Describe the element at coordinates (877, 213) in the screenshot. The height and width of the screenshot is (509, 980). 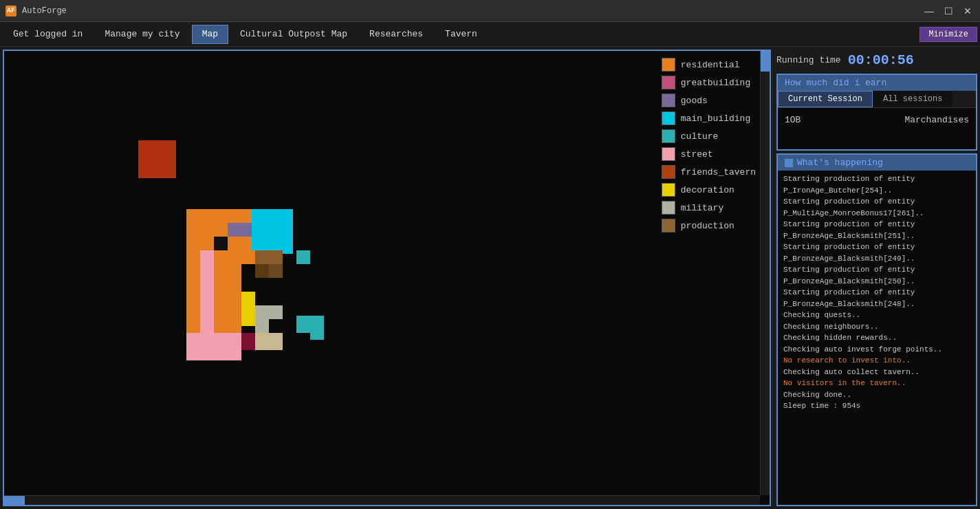
I see `log-line: P_MultiAge_MonroeBonus17[261]..` at that location.